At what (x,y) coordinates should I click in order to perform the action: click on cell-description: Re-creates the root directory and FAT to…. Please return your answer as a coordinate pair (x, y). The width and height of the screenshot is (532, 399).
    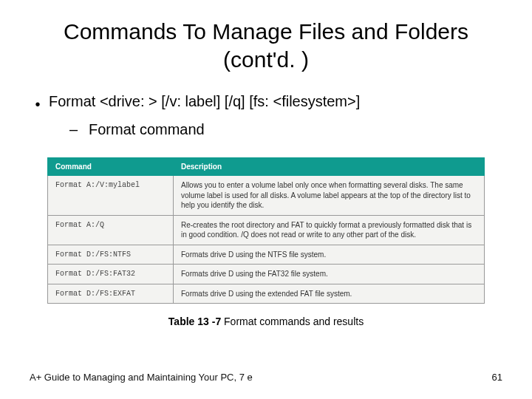
    Looking at the image, I should click on (330, 230).